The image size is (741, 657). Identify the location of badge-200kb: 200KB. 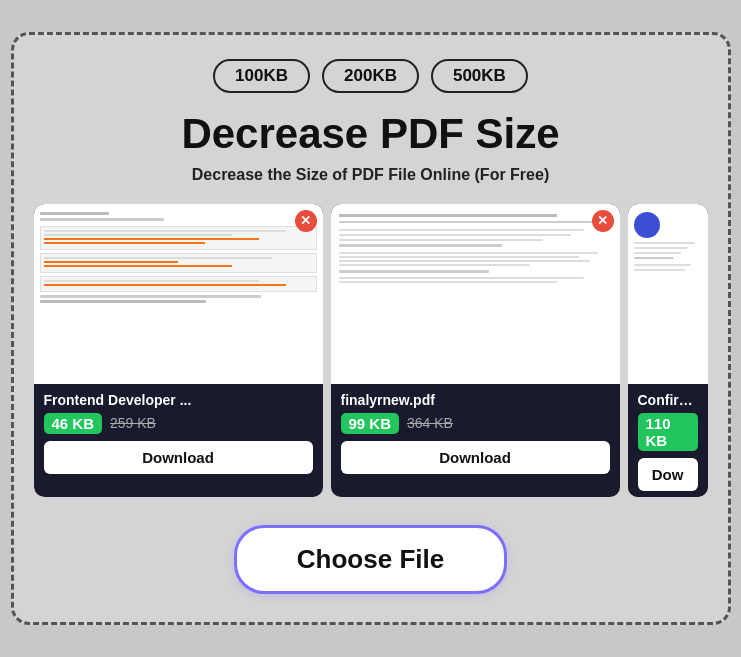
(370, 76).